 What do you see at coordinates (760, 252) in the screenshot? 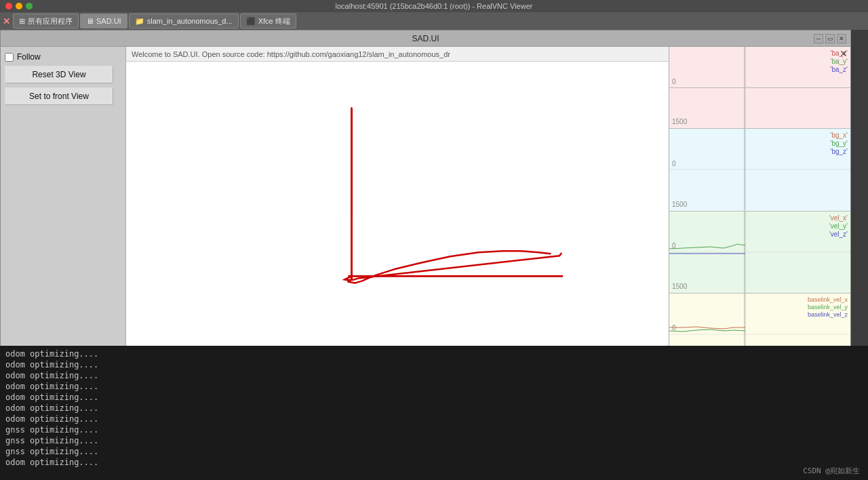
I see `vel-chart-svg` at bounding box center [760, 252].